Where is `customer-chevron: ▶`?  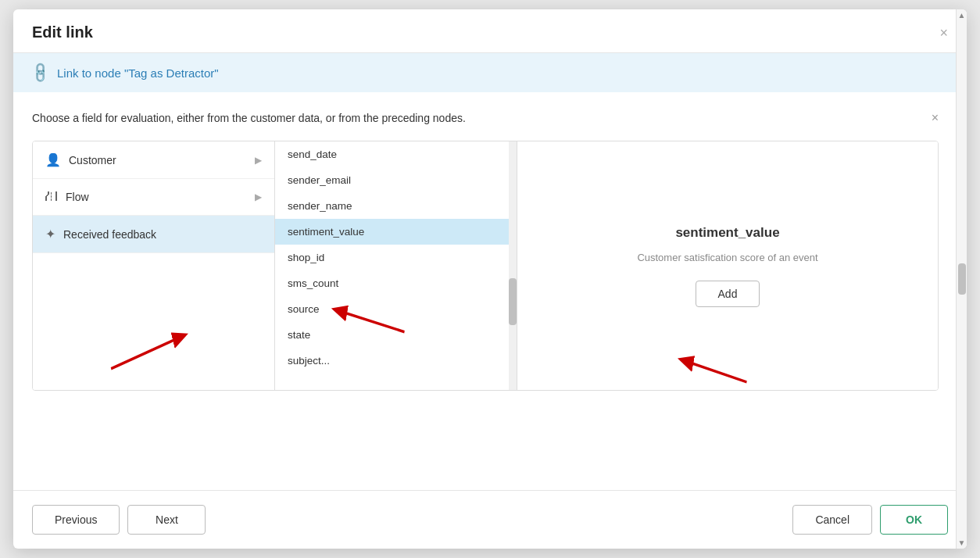 customer-chevron: ▶ is located at coordinates (258, 160).